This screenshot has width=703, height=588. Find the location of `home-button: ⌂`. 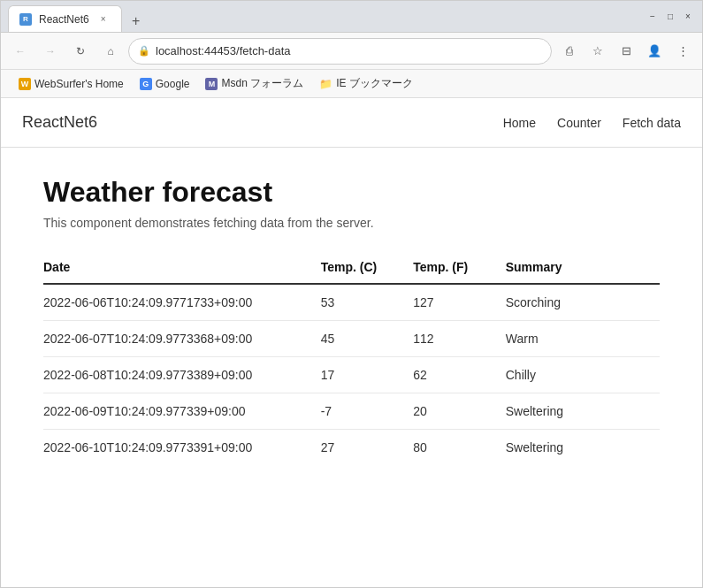

home-button: ⌂ is located at coordinates (111, 51).